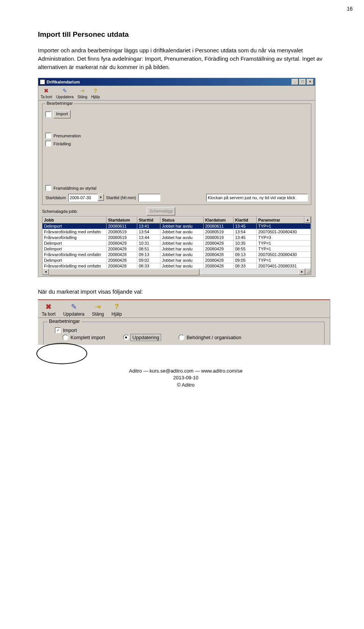  What do you see at coordinates (46, 93) in the screenshot?
I see `tabort-button: ✖ Ta bort` at bounding box center [46, 93].